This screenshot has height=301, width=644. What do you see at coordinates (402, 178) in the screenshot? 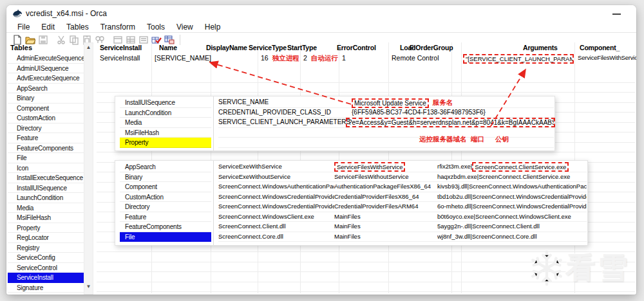
I see `file-row: ServiceExeWithoutService ServiceFilesWit…` at bounding box center [402, 178].